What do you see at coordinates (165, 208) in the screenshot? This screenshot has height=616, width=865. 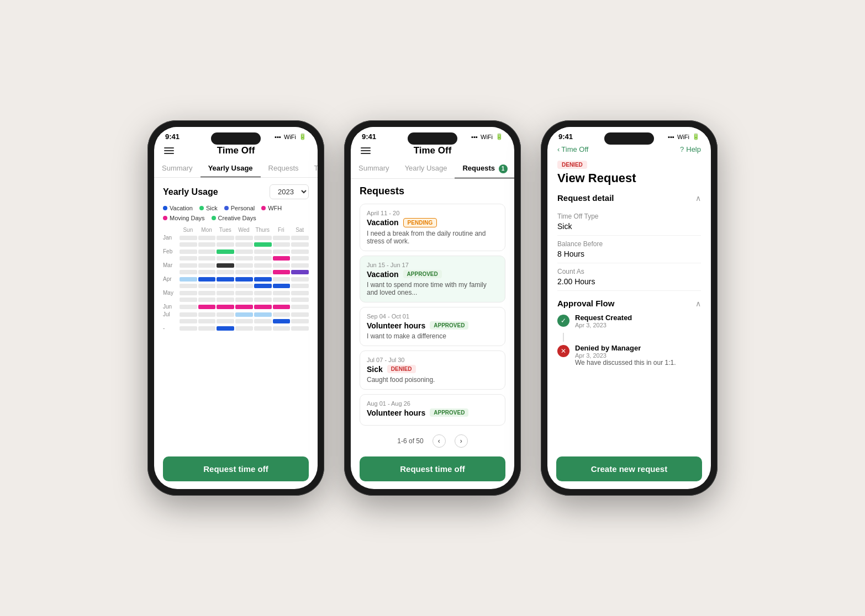 I see `vacation-dot` at bounding box center [165, 208].